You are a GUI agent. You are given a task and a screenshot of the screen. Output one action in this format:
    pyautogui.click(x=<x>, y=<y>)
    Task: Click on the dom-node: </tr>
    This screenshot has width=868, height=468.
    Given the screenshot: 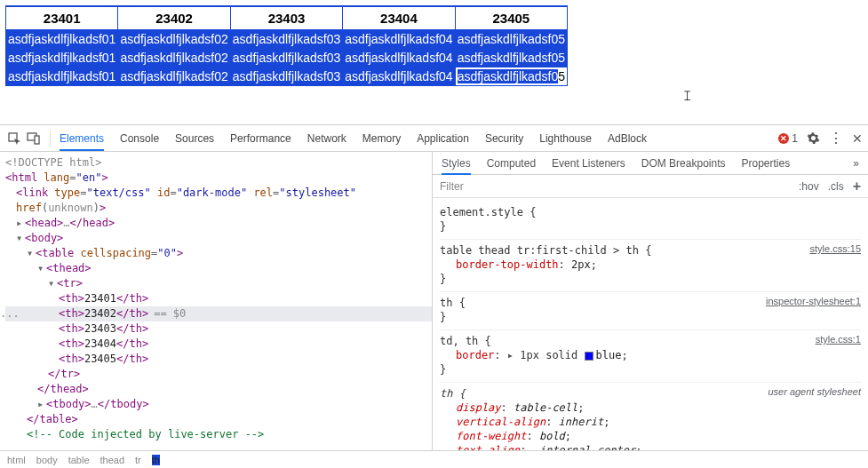 What is the action you would take?
    pyautogui.click(x=219, y=375)
    